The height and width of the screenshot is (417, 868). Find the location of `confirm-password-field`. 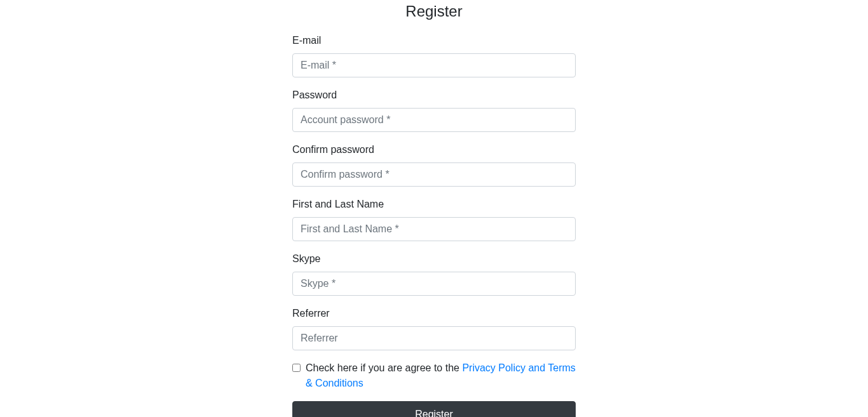

confirm-password-field is located at coordinates (434, 175).